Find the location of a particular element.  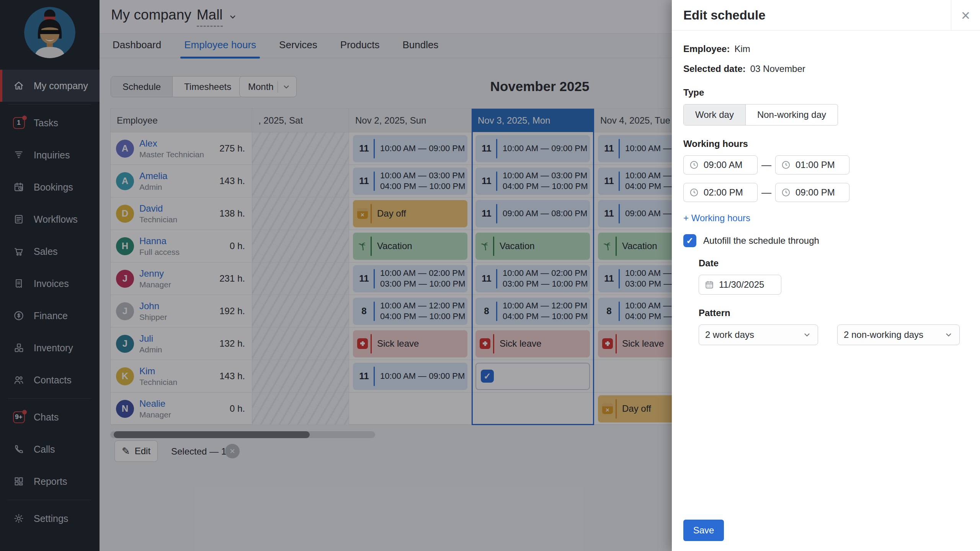

non-working-days-select-value: 2 non-working days is located at coordinates (884, 335).